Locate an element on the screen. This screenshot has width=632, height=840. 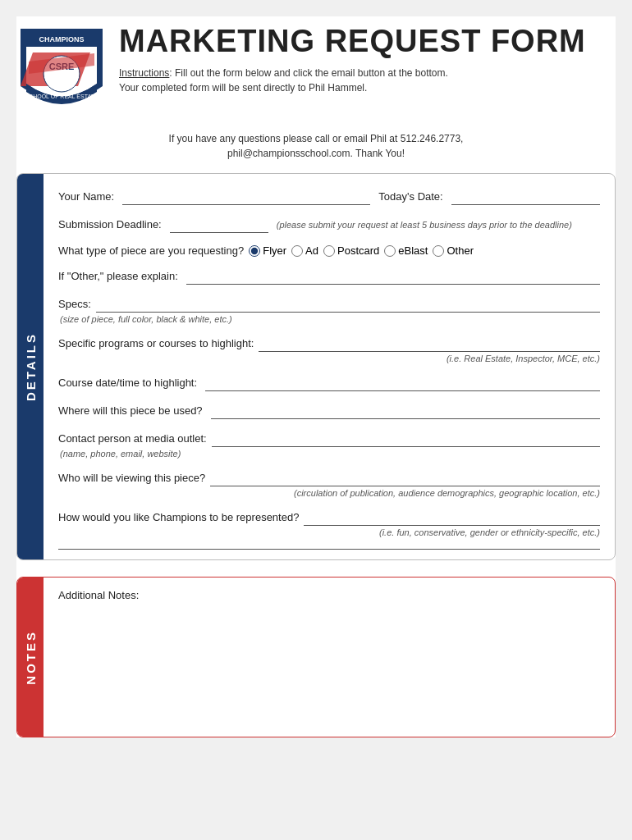
contact-person-note: (name, phone, email, website) is located at coordinates (330, 454).